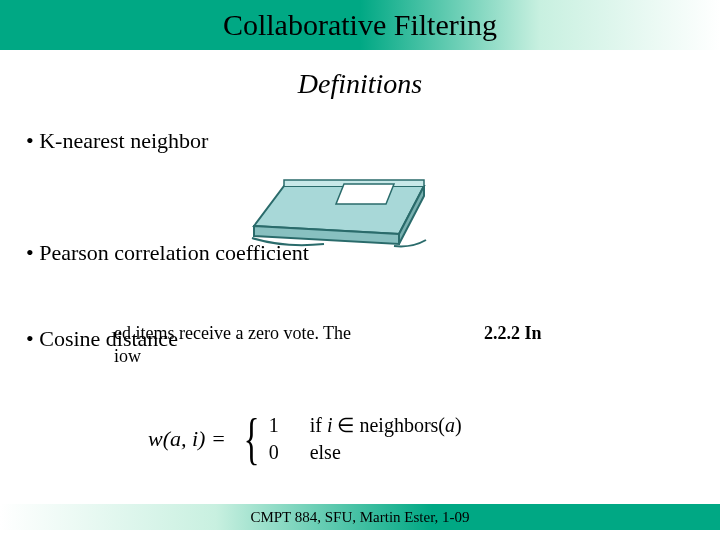 The width and height of the screenshot is (720, 540). What do you see at coordinates (305, 439) in the screenshot?
I see `formula-wai: w(a, i) = { 1 if i ∈ neighbors(a) 0 else` at bounding box center [305, 439].